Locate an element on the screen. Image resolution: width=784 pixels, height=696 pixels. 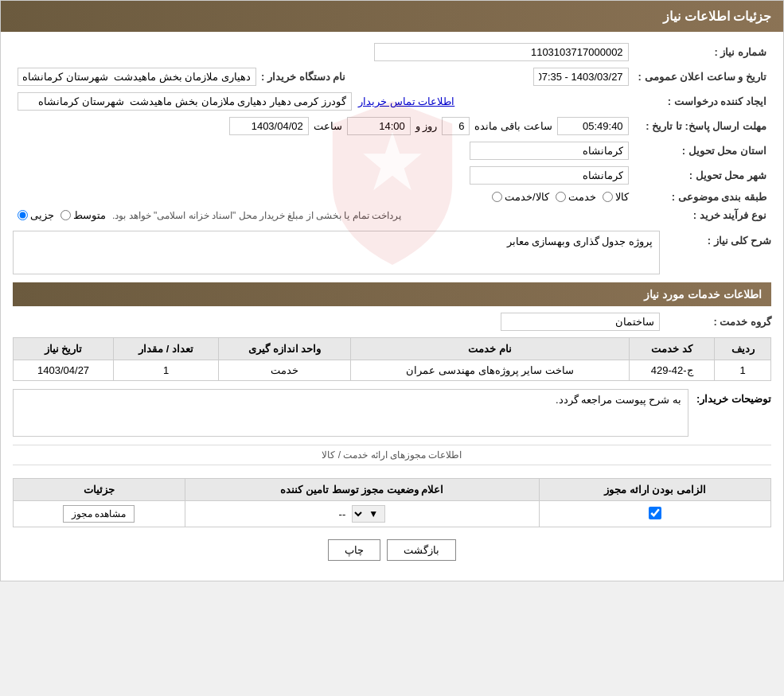
services-section-header: اطلاعات خدمات مورد نیاز is located at coordinates (392, 294).